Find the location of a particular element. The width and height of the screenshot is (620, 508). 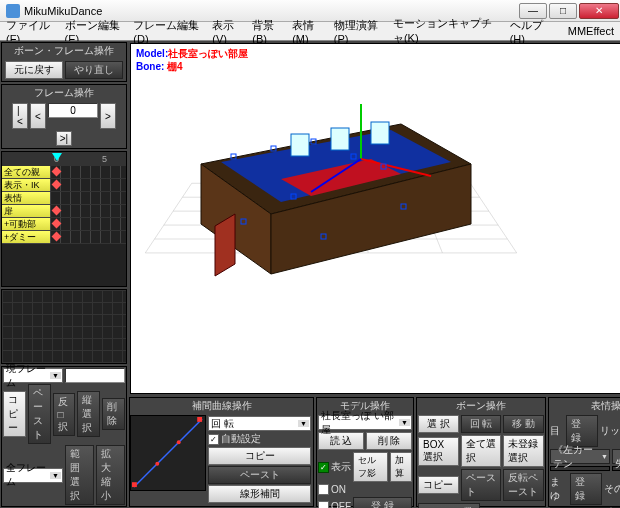

app-icon is located at coordinates (13, 11).